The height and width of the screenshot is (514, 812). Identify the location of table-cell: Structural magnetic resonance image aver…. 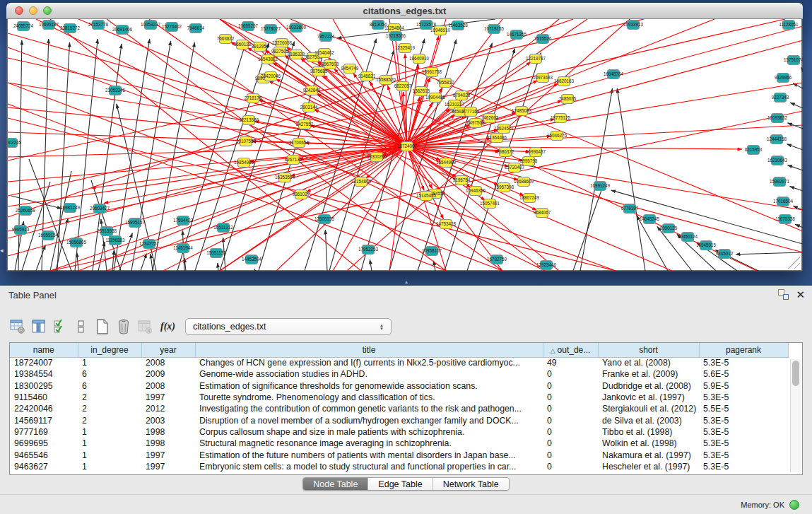
(369, 443).